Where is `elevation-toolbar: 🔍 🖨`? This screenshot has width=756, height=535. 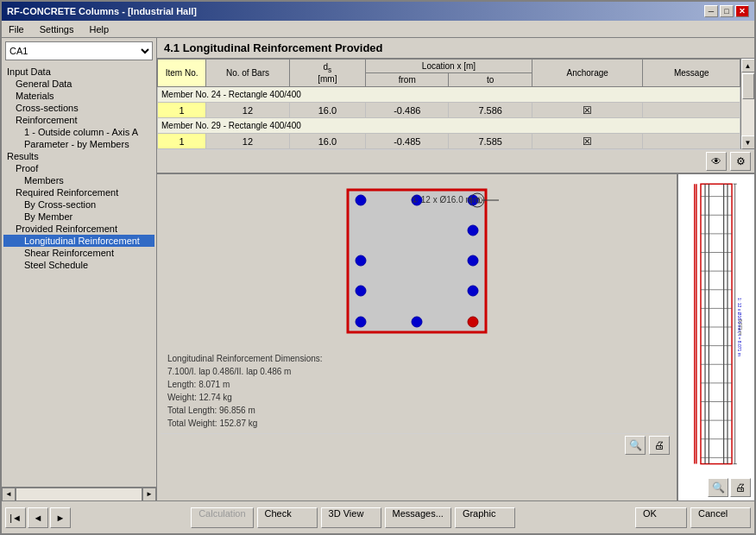 elevation-toolbar: 🔍 🖨 is located at coordinates (716, 487).